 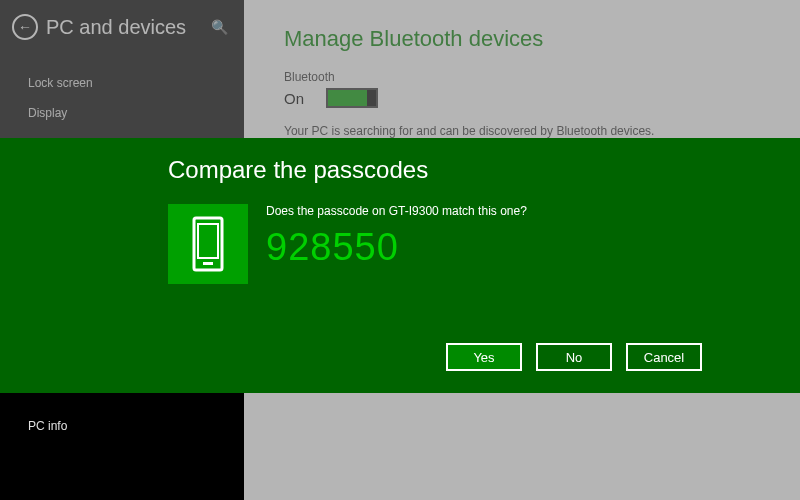 I want to click on dialog-actions: Yes No Cancel, so click(x=574, y=357).